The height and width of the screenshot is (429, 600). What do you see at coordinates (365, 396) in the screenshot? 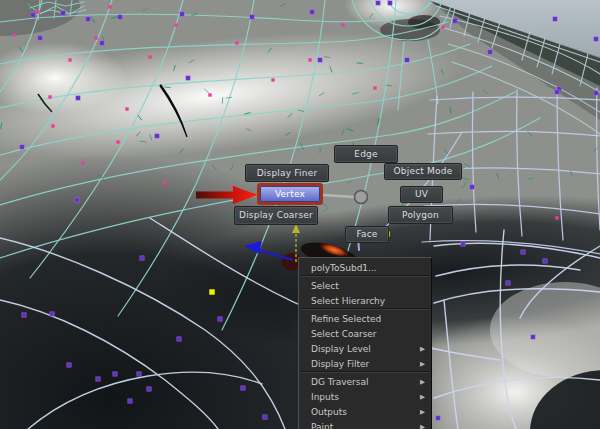
I see `context-menu-item-inputs: Inputs▶` at bounding box center [365, 396].